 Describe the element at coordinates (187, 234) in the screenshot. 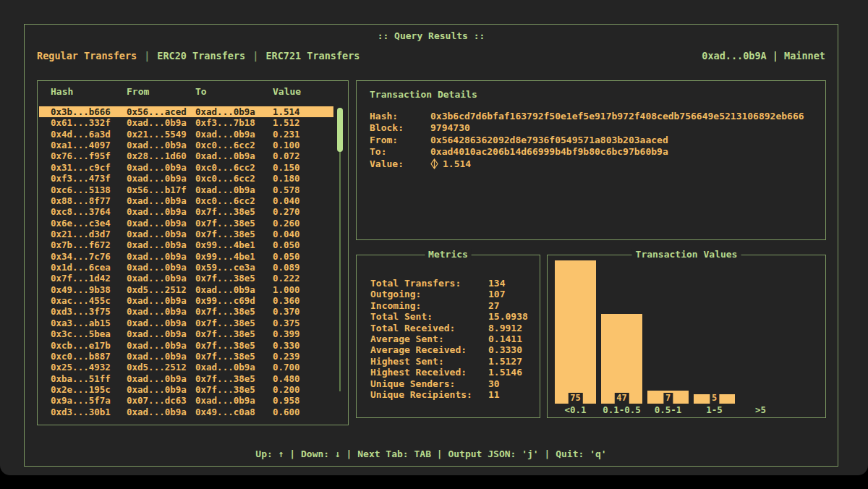

I see `table-row: 0x21...d3d70xad...0b9a0x7f...38e50.040` at that location.